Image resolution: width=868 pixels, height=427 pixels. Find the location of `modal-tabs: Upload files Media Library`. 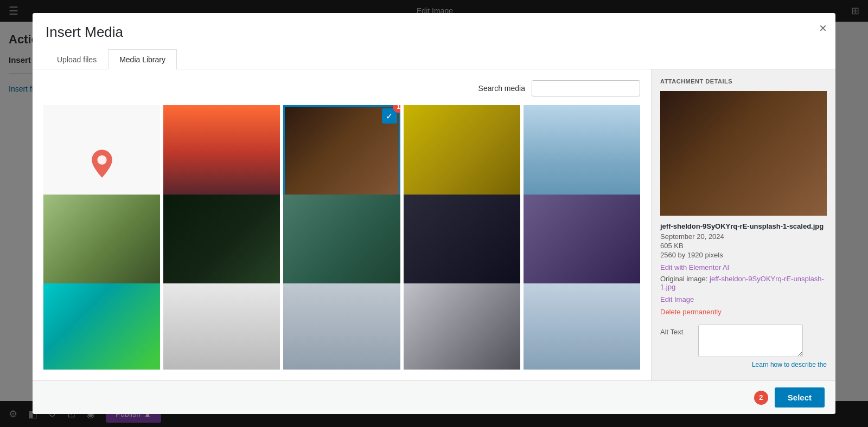

modal-tabs: Upload files Media Library is located at coordinates (434, 59).